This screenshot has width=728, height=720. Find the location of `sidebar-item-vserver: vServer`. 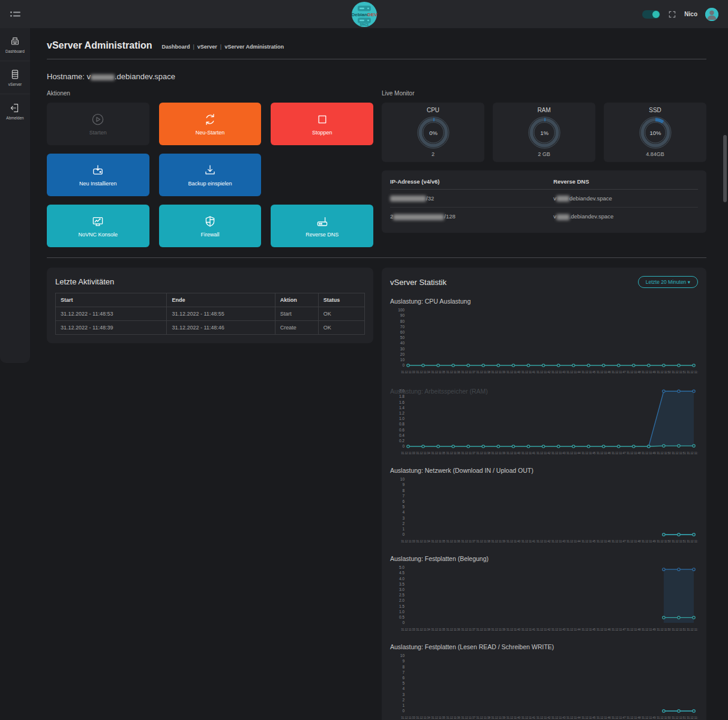

sidebar-item-vserver: vServer is located at coordinates (15, 78).